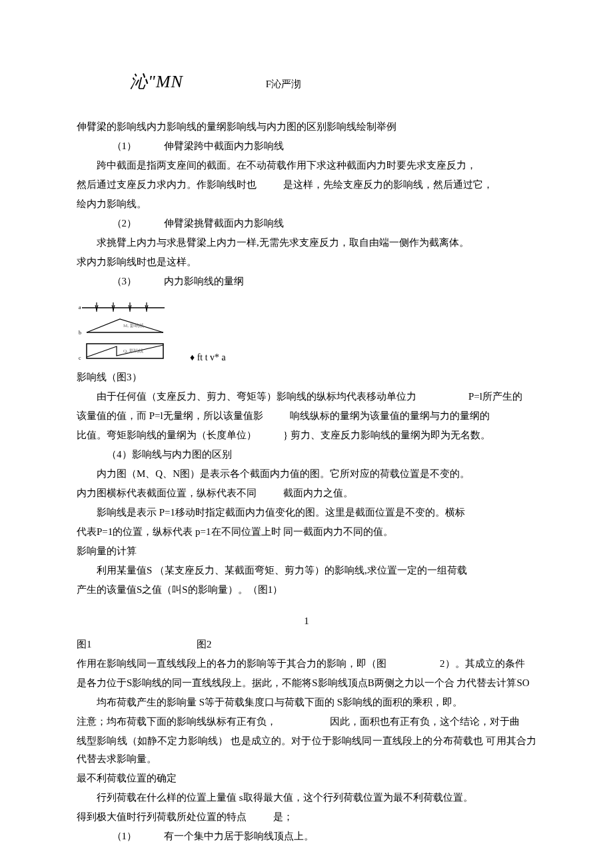 The width and height of the screenshot is (613, 868). What do you see at coordinates (239, 836) in the screenshot?
I see `item-5-label: 有一个集中力居于影响线顶点上。` at bounding box center [239, 836].